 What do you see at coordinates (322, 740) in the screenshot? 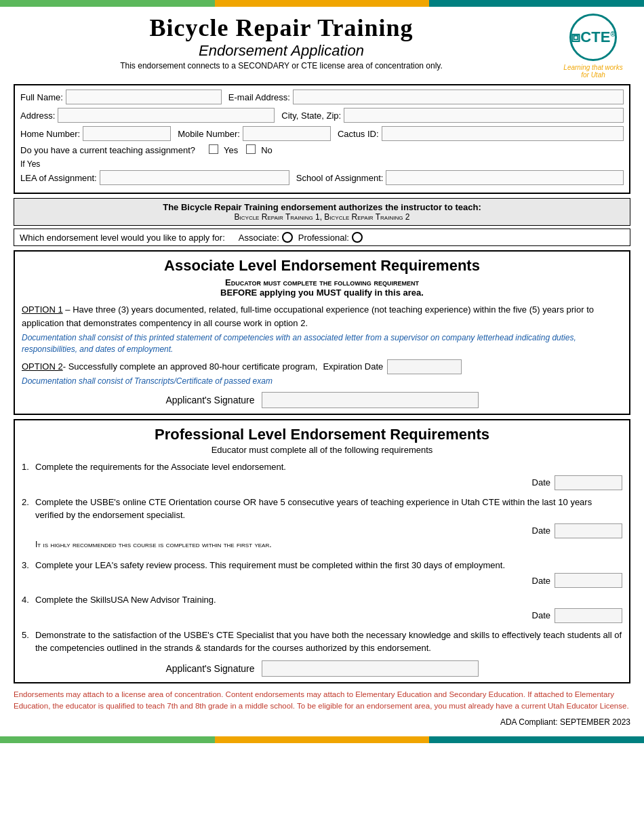
I see `bottom-color-bar` at bounding box center [322, 740].